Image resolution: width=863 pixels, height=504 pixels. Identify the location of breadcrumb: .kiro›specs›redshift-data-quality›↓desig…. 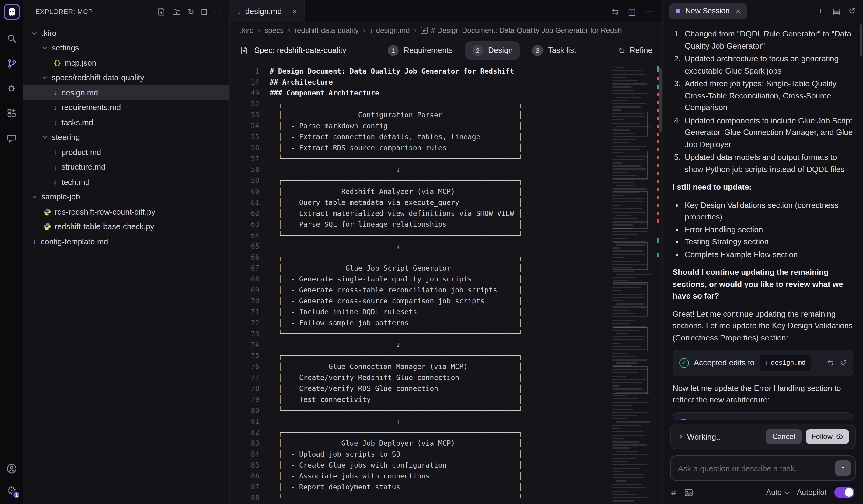
(446, 30).